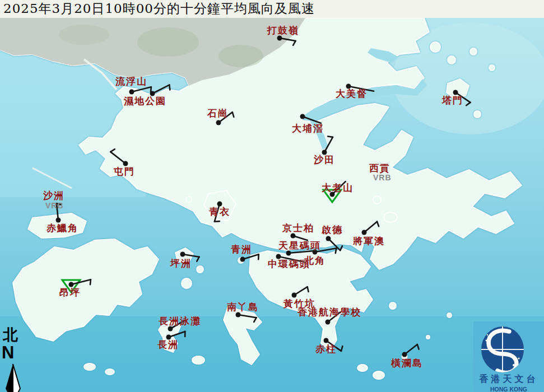 Image resolution: width=544 pixels, height=392 pixels. I want to click on station-label-shek-kong: 石崗, so click(218, 114).